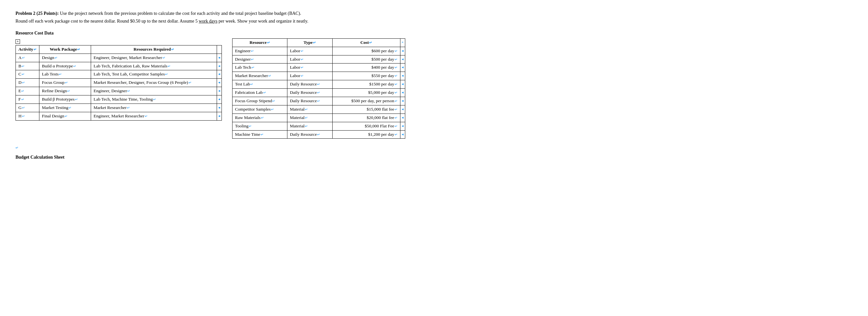  What do you see at coordinates (366, 135) in the screenshot?
I see `cost-cell: $1,200 per day` at bounding box center [366, 135].